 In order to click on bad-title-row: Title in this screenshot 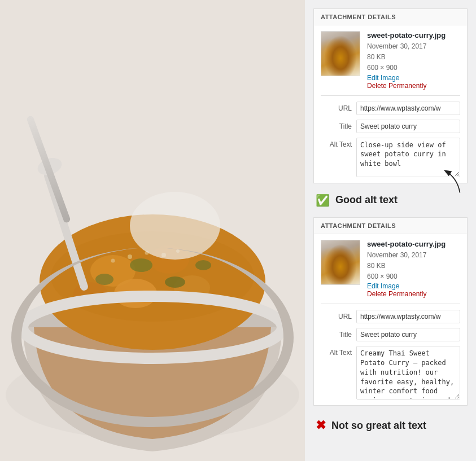, I will do `click(391, 335)`.